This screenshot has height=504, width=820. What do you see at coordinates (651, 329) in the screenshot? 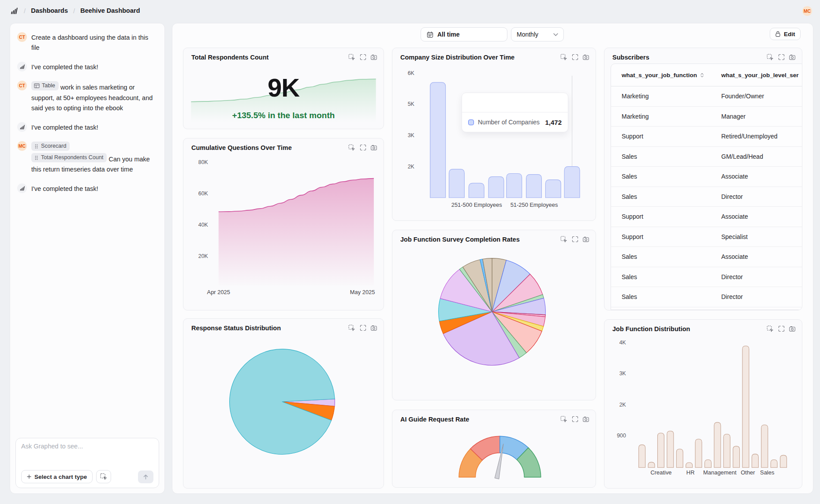
I see `card-title: Job Function Distribution` at bounding box center [651, 329].